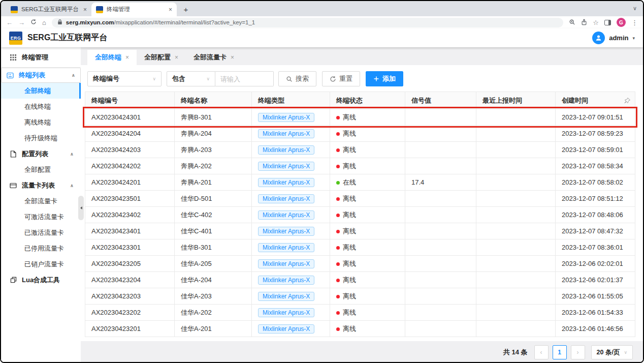 The height and width of the screenshot is (363, 644). I want to click on search-button: 搜索, so click(298, 79).